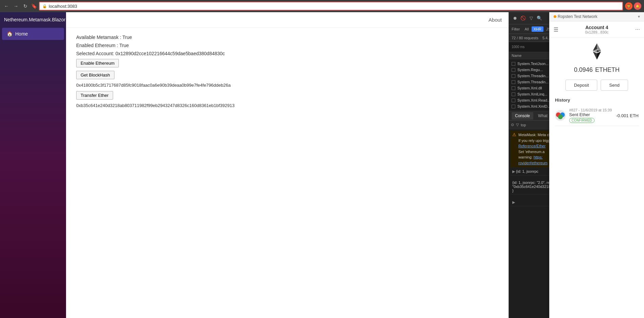 The width and height of the screenshot is (644, 318). Describe the element at coordinates (582, 121) in the screenshot. I see `mm-tx-status: CONFIRMED` at that location.